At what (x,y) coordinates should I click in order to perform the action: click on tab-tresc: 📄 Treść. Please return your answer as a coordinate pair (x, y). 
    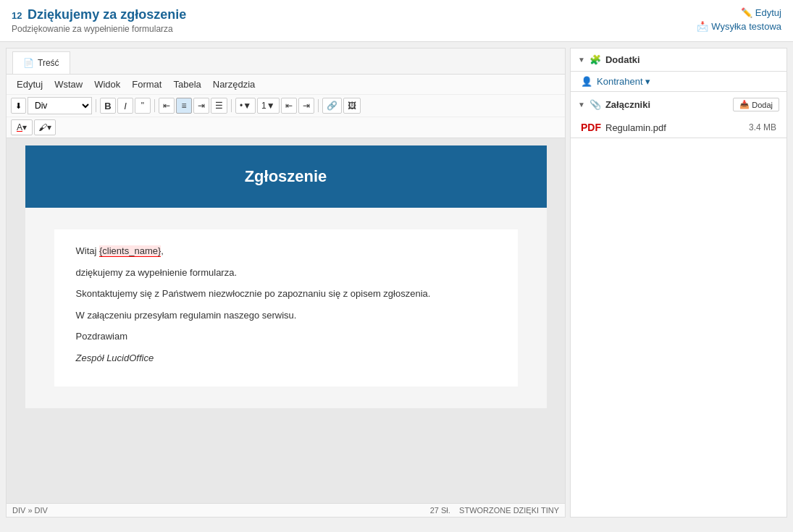
    Looking at the image, I should click on (41, 62).